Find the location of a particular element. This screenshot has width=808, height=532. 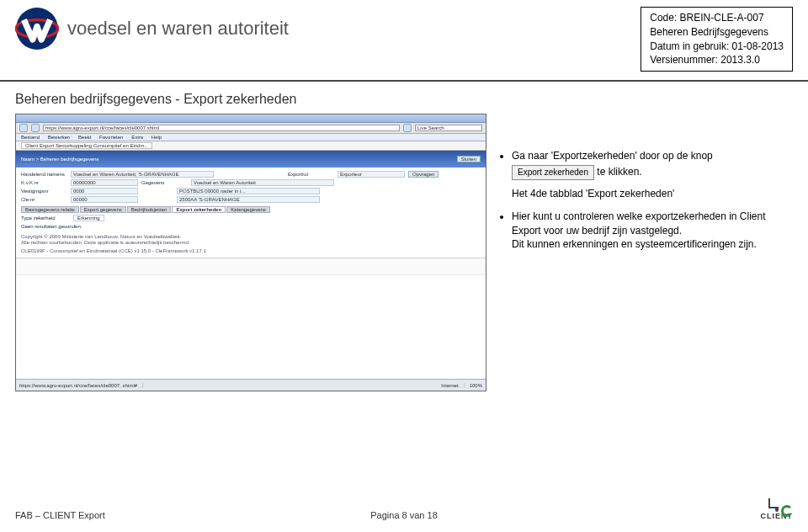

meta-title: Beheren Bedrijfsgegevens is located at coordinates (717, 32).